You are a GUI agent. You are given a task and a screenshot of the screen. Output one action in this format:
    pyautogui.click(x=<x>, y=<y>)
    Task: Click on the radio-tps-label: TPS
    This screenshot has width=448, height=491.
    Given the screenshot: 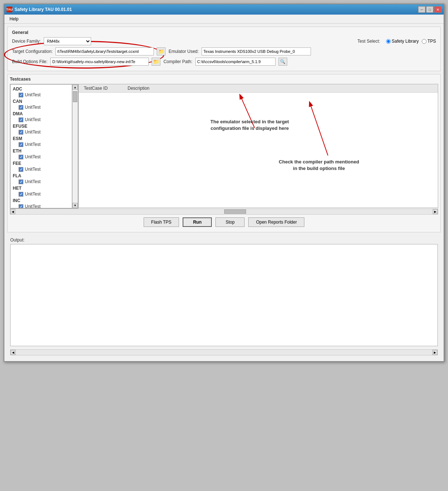 What is the action you would take?
    pyautogui.click(x=429, y=41)
    